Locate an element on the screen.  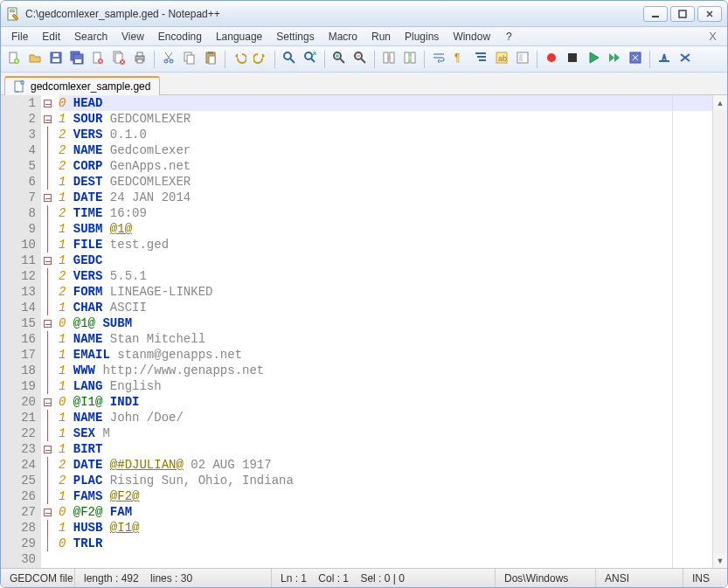
zoom-in-button is located at coordinates (339, 59).